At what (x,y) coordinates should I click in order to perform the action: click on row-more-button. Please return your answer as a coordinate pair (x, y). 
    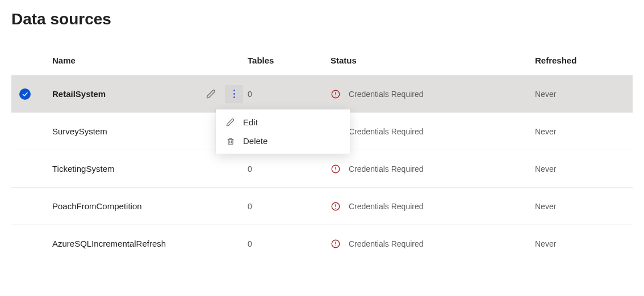
    Looking at the image, I should click on (234, 94).